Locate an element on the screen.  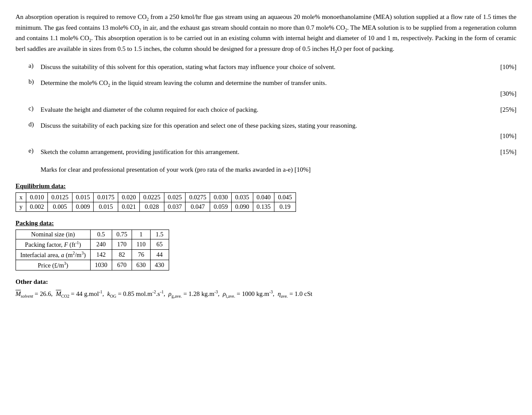
packing-row-price: Price (£/m3) 1030 670 630 430 is located at coordinates (92, 265).